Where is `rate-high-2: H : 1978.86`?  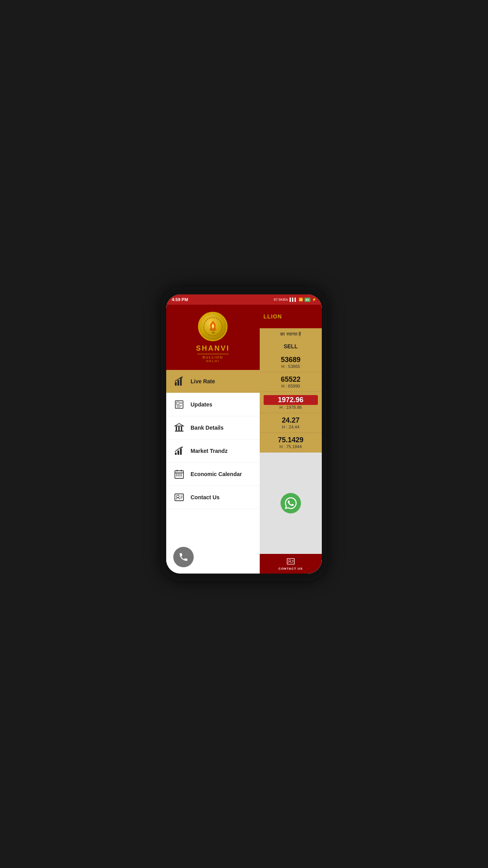 rate-high-2: H : 1978.86 is located at coordinates (291, 407).